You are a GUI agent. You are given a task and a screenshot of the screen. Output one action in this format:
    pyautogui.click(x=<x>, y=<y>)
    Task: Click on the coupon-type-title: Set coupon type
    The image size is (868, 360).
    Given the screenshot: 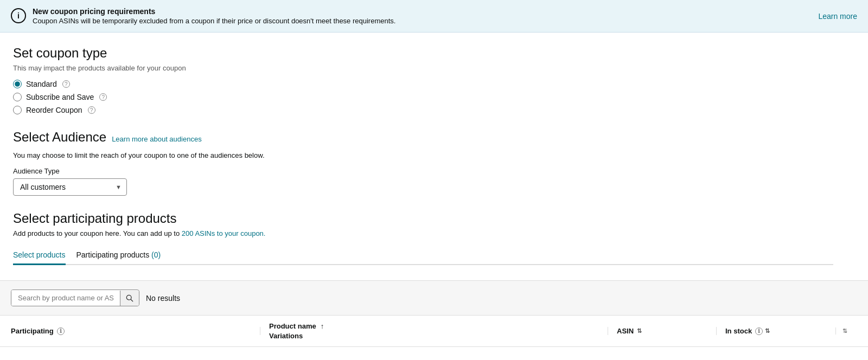 What is the action you would take?
    pyautogui.click(x=423, y=53)
    